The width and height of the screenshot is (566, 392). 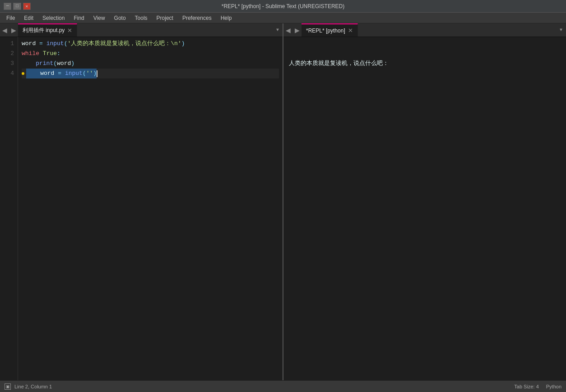 What do you see at coordinates (197, 18) in the screenshot?
I see `menu-preferences: Preferences` at bounding box center [197, 18].